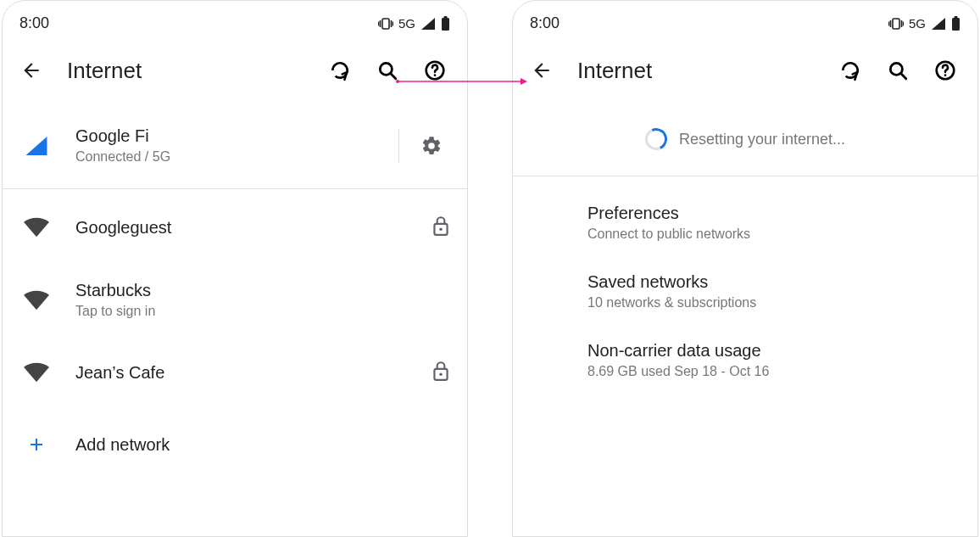 The width and height of the screenshot is (980, 537). I want to click on saved-title: Saved networks, so click(774, 282).